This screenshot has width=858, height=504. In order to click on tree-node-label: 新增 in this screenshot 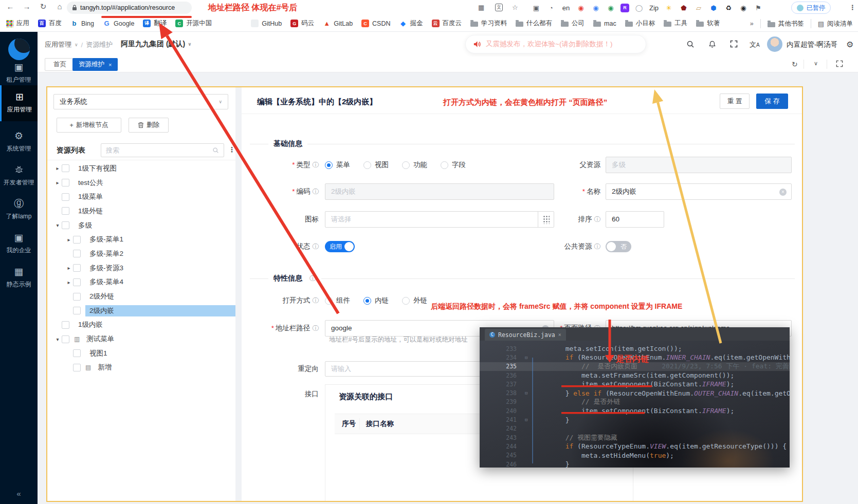, I will do `click(105, 367)`.